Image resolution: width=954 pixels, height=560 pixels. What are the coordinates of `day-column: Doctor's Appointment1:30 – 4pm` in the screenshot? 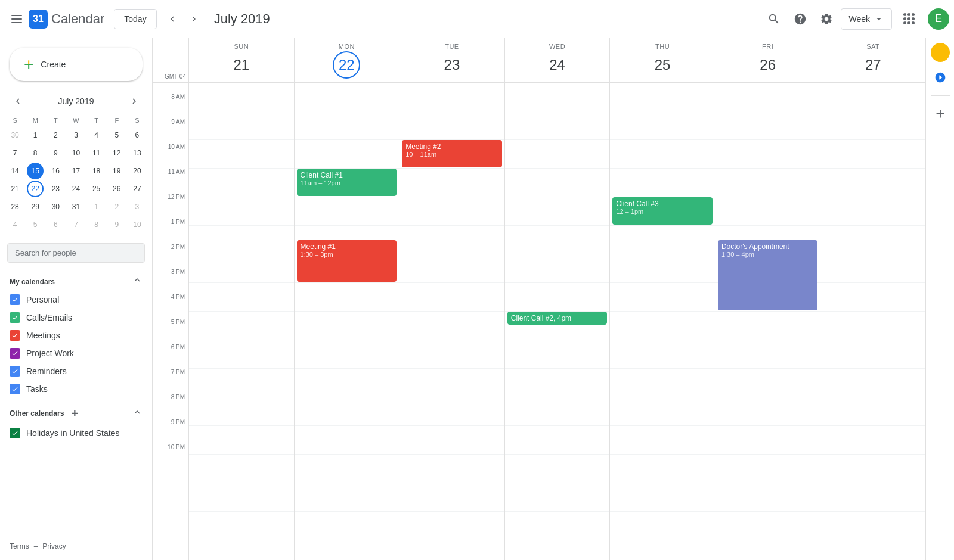 It's located at (768, 322).